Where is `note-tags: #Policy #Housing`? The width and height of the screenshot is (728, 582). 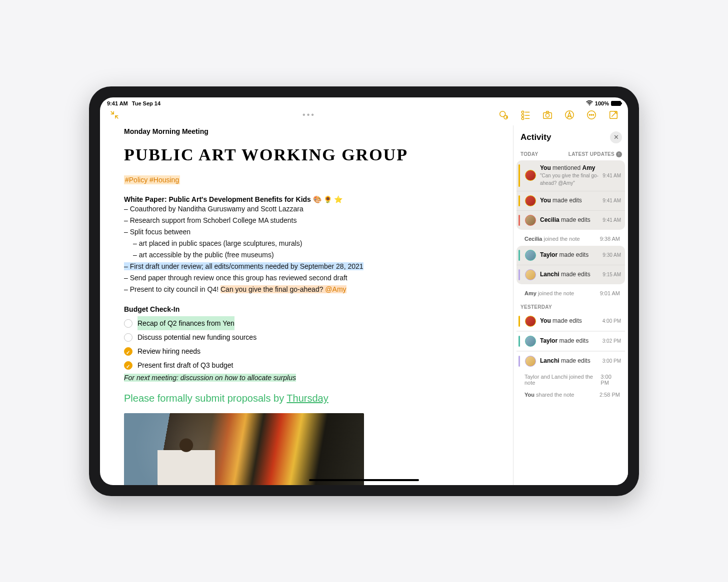
note-tags: #Policy #Housing is located at coordinates (152, 180).